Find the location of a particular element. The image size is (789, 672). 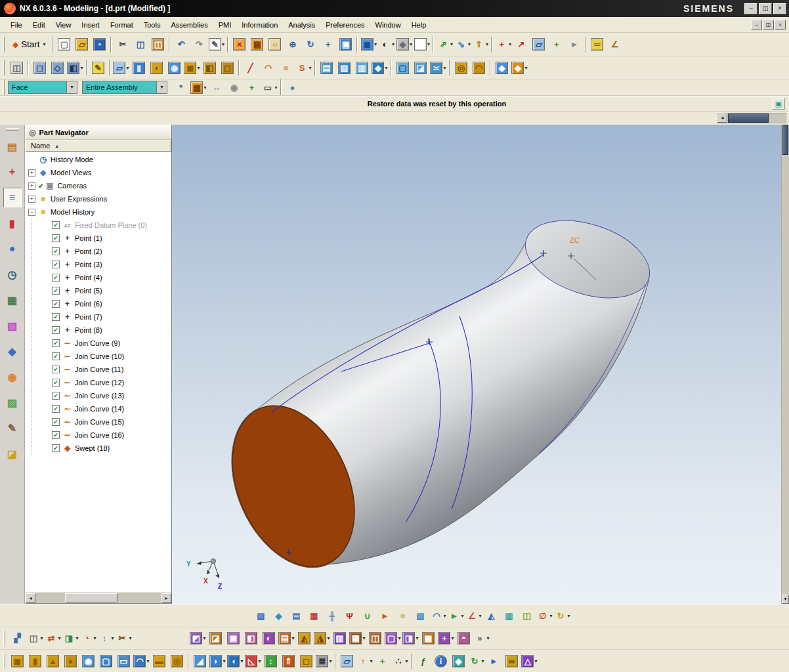

flow-direction-icon: ► is located at coordinates (385, 616).